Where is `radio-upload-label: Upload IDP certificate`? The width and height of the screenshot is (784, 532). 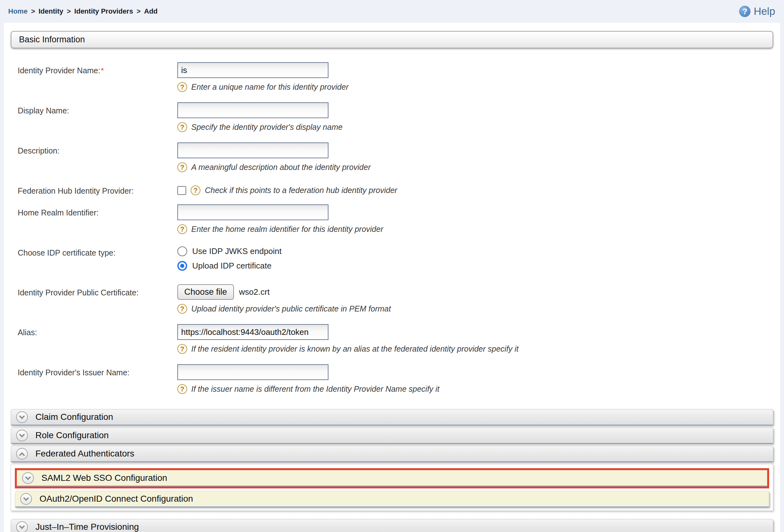
radio-upload-label: Upload IDP certificate is located at coordinates (232, 266).